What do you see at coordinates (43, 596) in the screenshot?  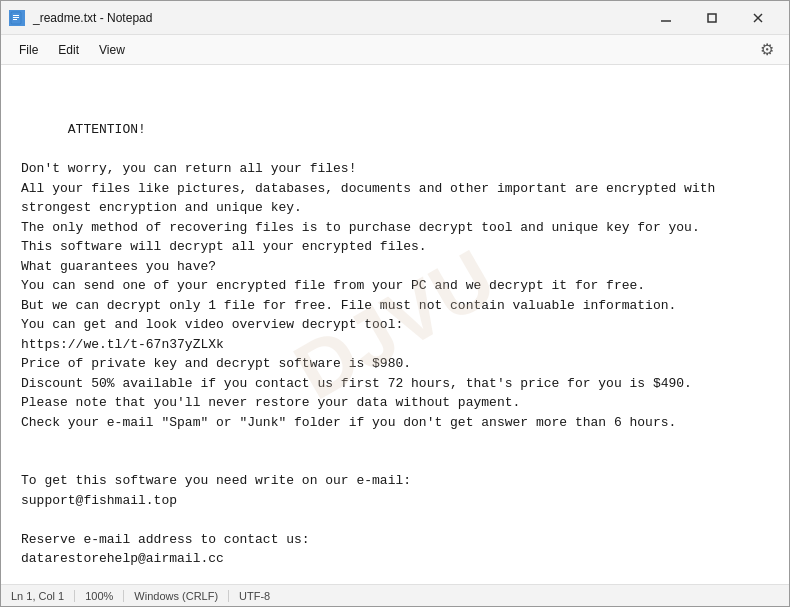 I see `cursor-position: Ln 1, Col 1` at bounding box center [43, 596].